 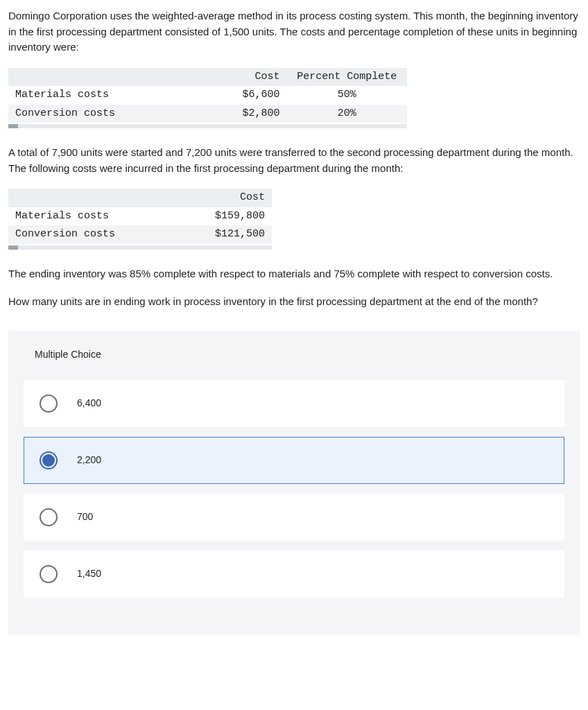 What do you see at coordinates (208, 96) in the screenshot?
I see `table-row: Materials costs $6,600 50%` at bounding box center [208, 96].